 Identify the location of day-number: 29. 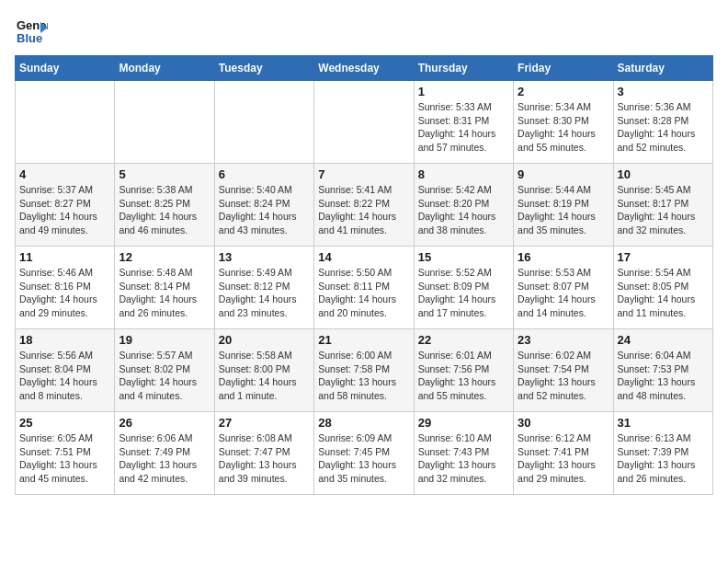
(463, 423).